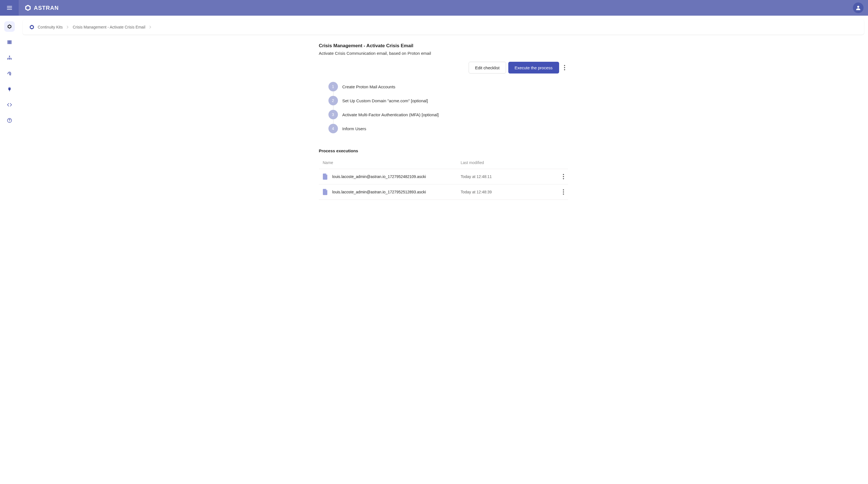 Image resolution: width=868 pixels, height=484 pixels. Describe the element at coordinates (9, 27) in the screenshot. I see `nav-continuity-kits` at that location.